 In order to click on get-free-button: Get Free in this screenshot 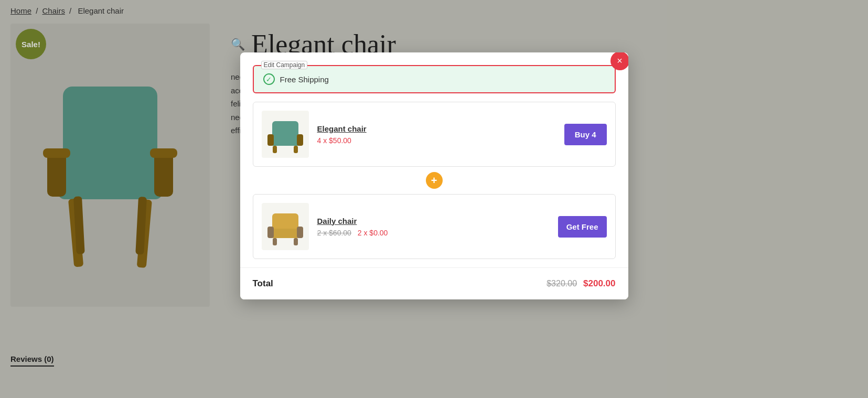, I will do `click(582, 227)`.